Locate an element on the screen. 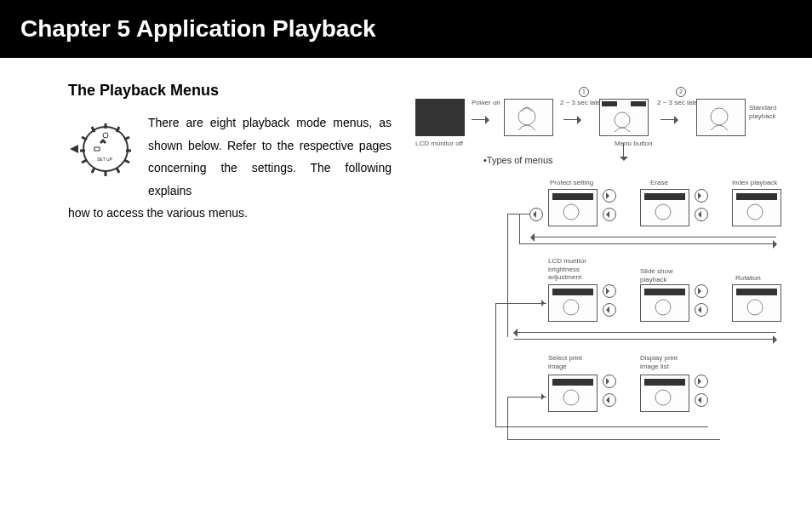 The image size is (812, 532). protect-label: Protect setting is located at coordinates (572, 183).